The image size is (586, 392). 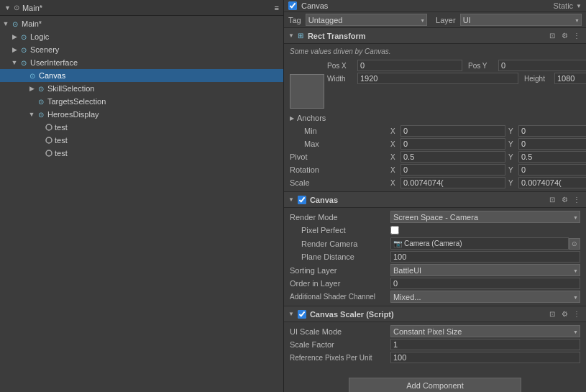 What do you see at coordinates (32, 8) in the screenshot?
I see `hierarchy-title: Main*` at bounding box center [32, 8].